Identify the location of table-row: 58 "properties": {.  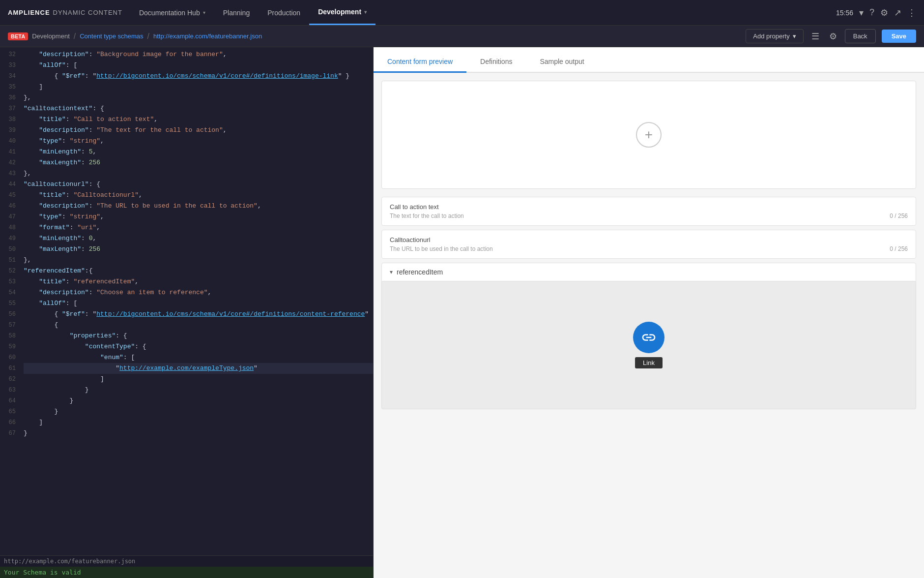
(187, 336).